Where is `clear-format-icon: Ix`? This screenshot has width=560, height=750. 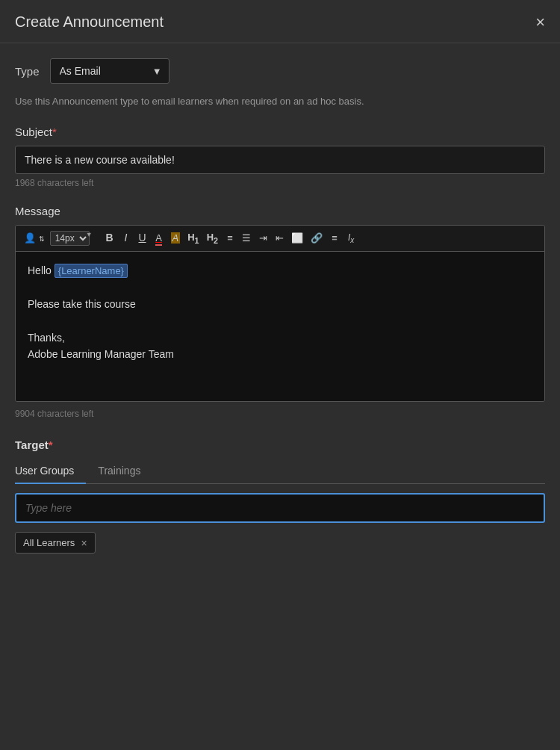 clear-format-icon: Ix is located at coordinates (351, 238).